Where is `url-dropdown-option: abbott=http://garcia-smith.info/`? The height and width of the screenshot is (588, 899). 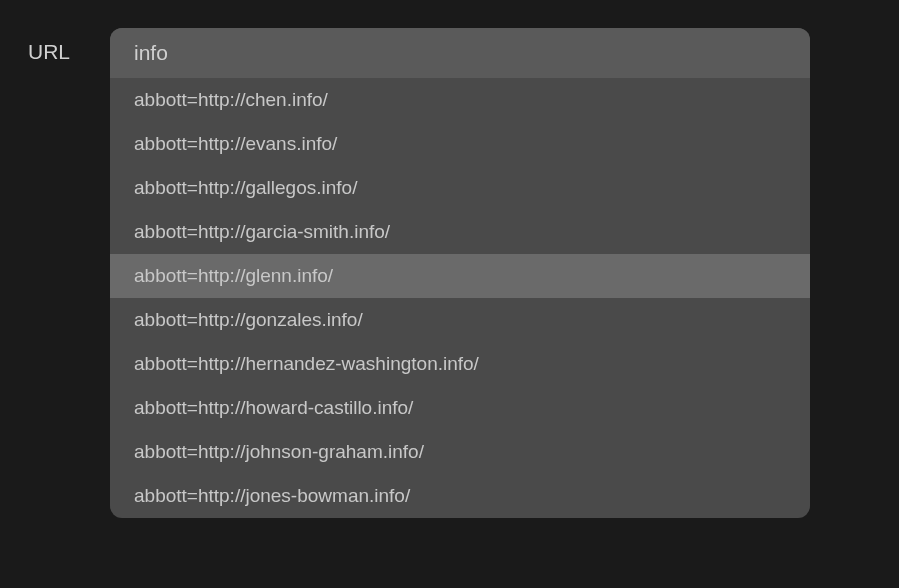
url-dropdown-option: abbott=http://garcia-smith.info/ is located at coordinates (460, 232).